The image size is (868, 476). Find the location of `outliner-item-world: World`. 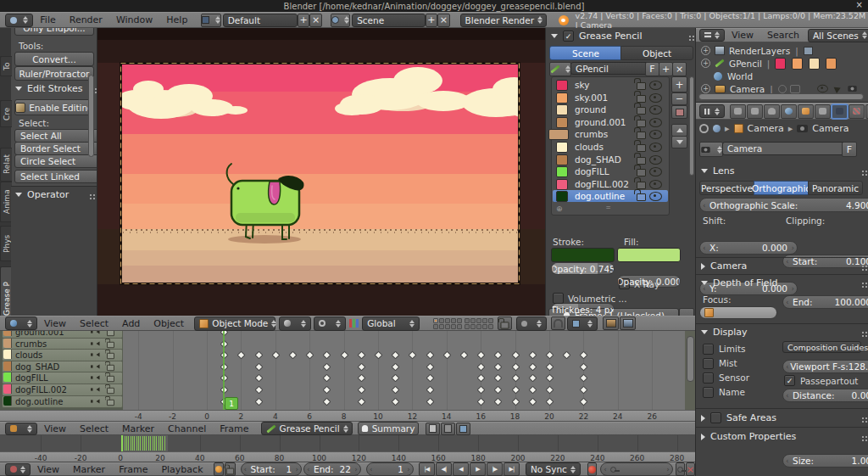

outliner-item-world: World is located at coordinates (787, 76).